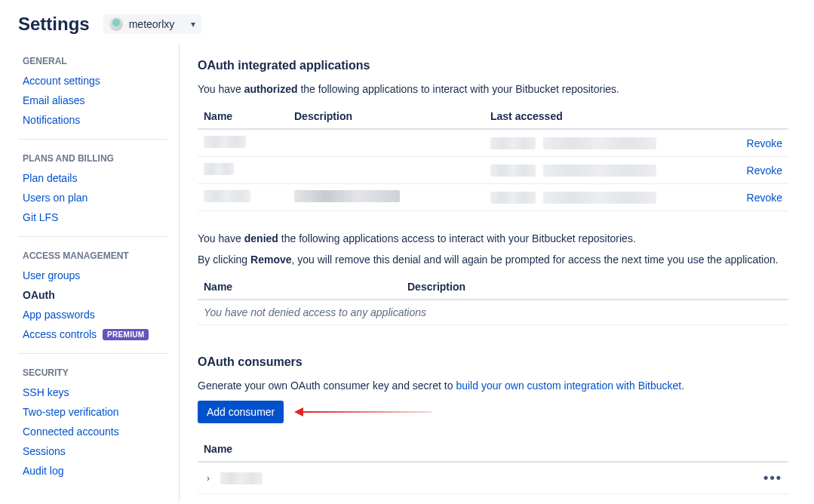 Image resolution: width=814 pixels, height=504 pixels. What do you see at coordinates (152, 24) in the screenshot?
I see `workspace-switcher: meteorlxy ▾` at bounding box center [152, 24].